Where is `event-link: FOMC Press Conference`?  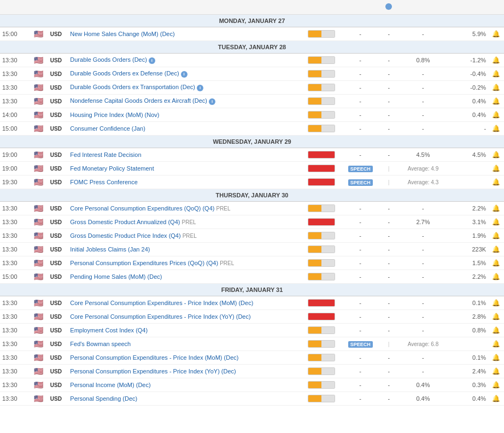 event-link: FOMC Press Conference is located at coordinates (104, 182).